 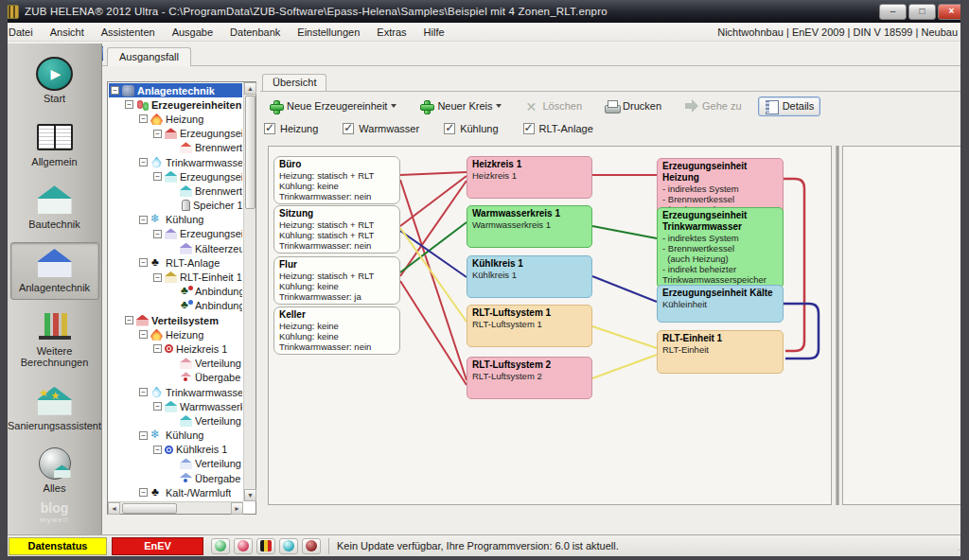 I want to click on panel-splitter, so click(x=837, y=325).